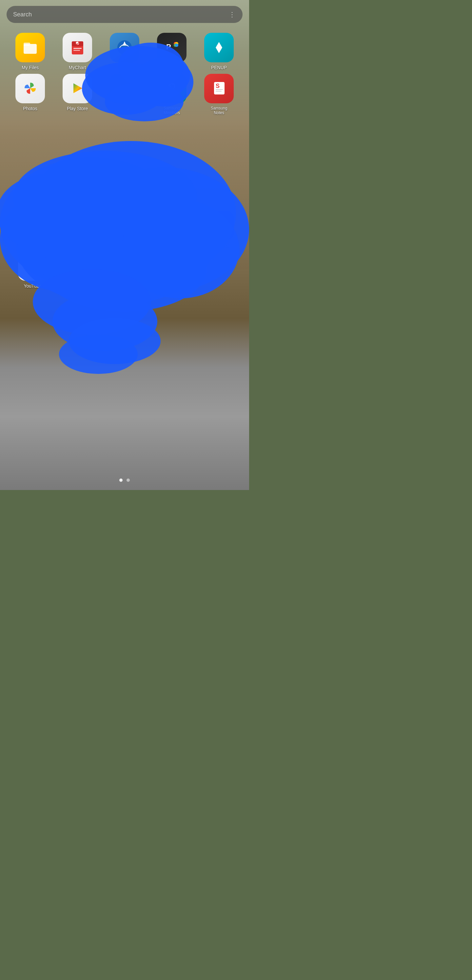  What do you see at coordinates (78, 68) in the screenshot?
I see `app-label-mychart: MyChart` at bounding box center [78, 68].